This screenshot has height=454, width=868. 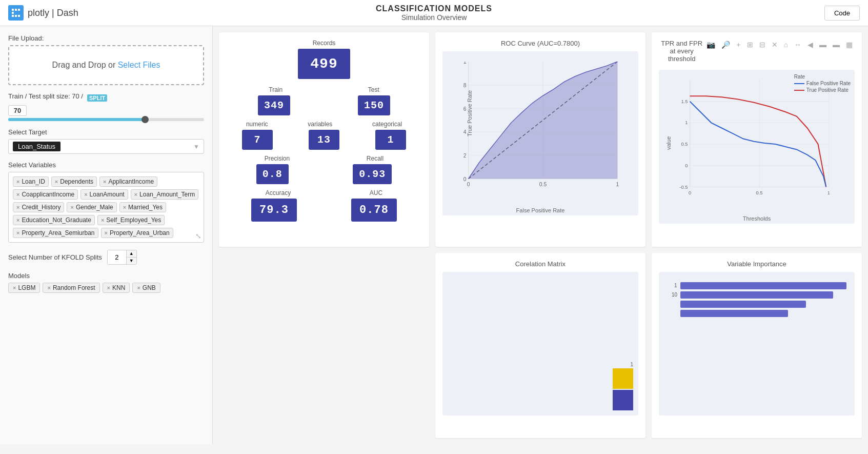 What do you see at coordinates (682, 51) in the screenshot?
I see `tpr-fpr-title: TPR and FPR at every threshold` at bounding box center [682, 51].